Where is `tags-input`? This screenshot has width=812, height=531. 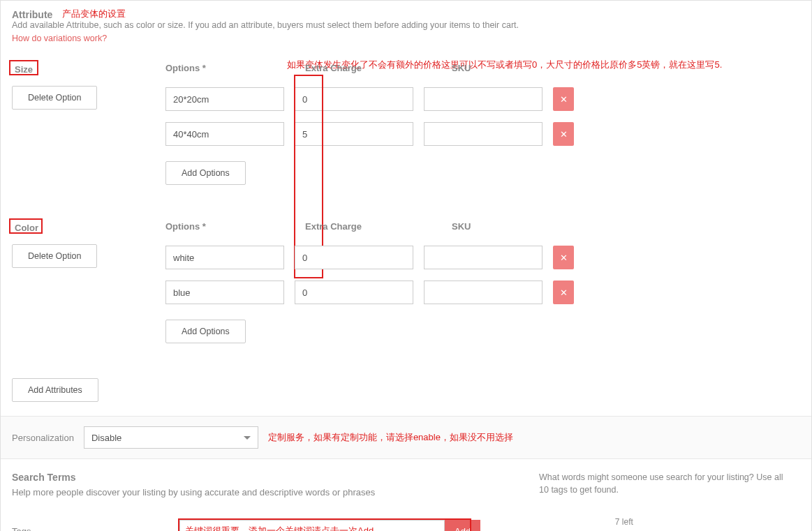 tags-input is located at coordinates (312, 525).